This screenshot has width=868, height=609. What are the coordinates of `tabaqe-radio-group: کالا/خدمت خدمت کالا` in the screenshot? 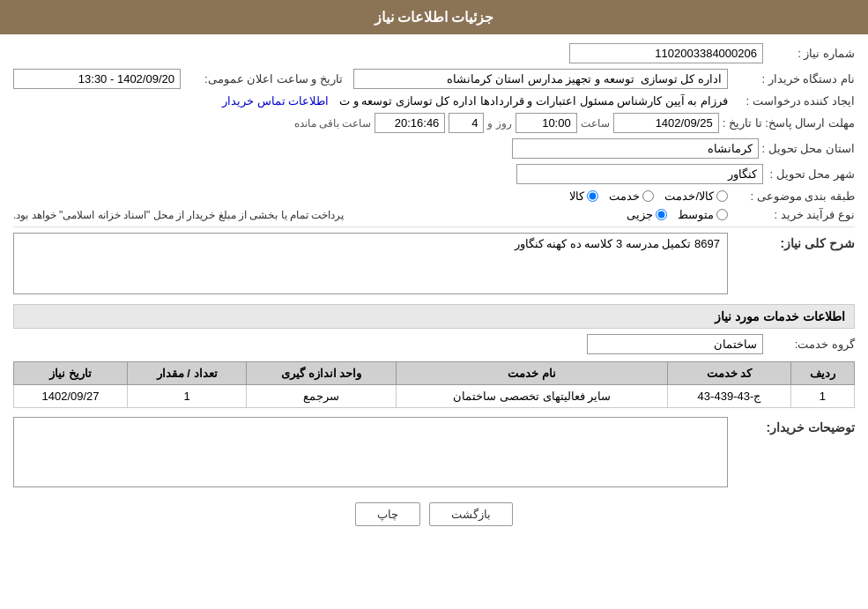 It's located at (649, 196).